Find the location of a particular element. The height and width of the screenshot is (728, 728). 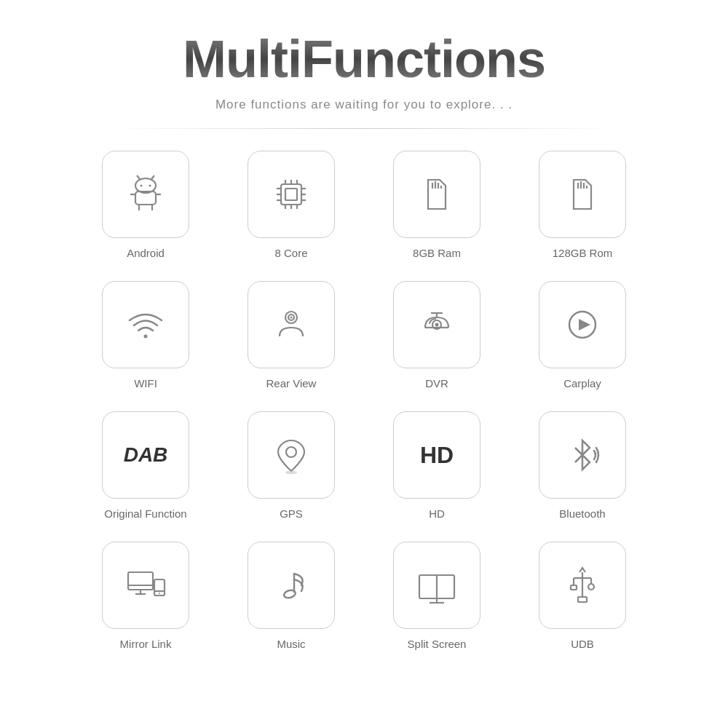

hd-label: HD is located at coordinates (437, 514).